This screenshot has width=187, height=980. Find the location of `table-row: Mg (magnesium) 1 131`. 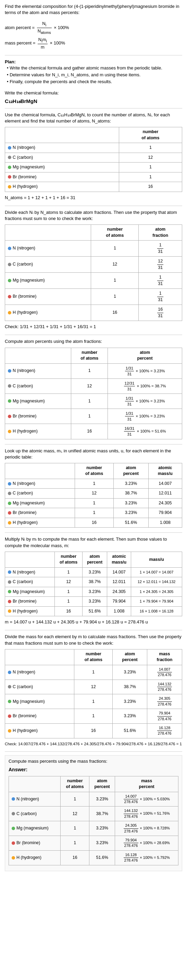

table-row: Mg (magnesium) 1 131 is located at coordinates (94, 281).